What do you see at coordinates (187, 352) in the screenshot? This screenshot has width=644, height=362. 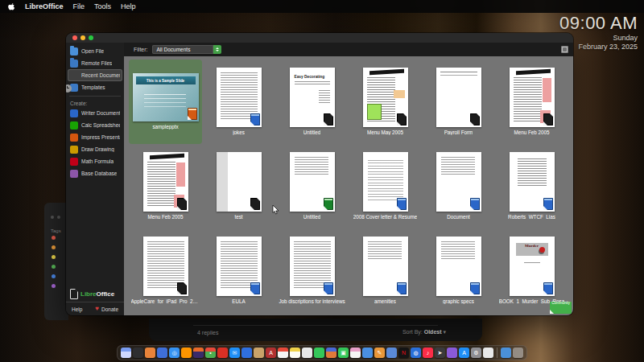 I see `firefox-icon` at bounding box center [187, 352].